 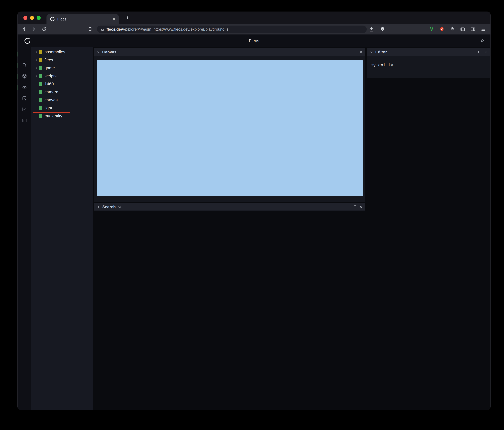 What do you see at coordinates (24, 229) in the screenshot?
I see `icon-rail` at bounding box center [24, 229].